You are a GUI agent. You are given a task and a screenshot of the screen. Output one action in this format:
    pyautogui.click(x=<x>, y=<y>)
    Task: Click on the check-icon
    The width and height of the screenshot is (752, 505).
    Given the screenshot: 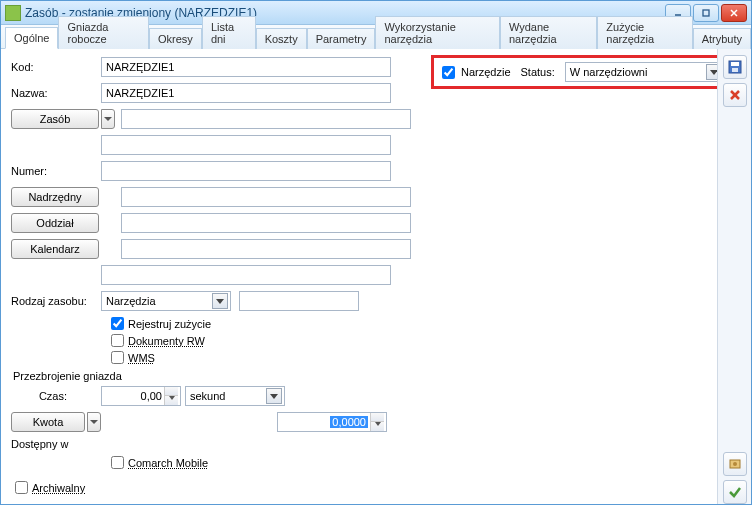 What is the action you would take?
    pyautogui.click(x=735, y=492)
    